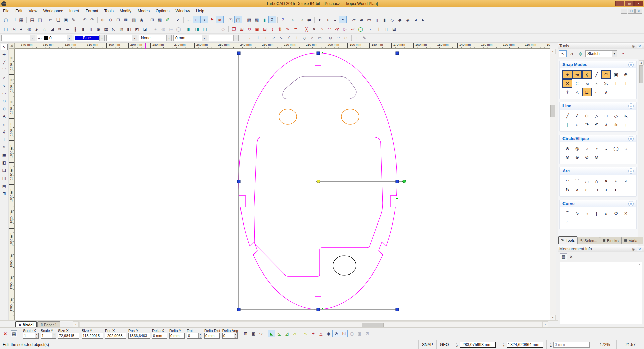 The width and height of the screenshot is (644, 349). Describe the element at coordinates (76, 324) in the screenshot. I see `tab-scroll-left-button: ‹` at that location.